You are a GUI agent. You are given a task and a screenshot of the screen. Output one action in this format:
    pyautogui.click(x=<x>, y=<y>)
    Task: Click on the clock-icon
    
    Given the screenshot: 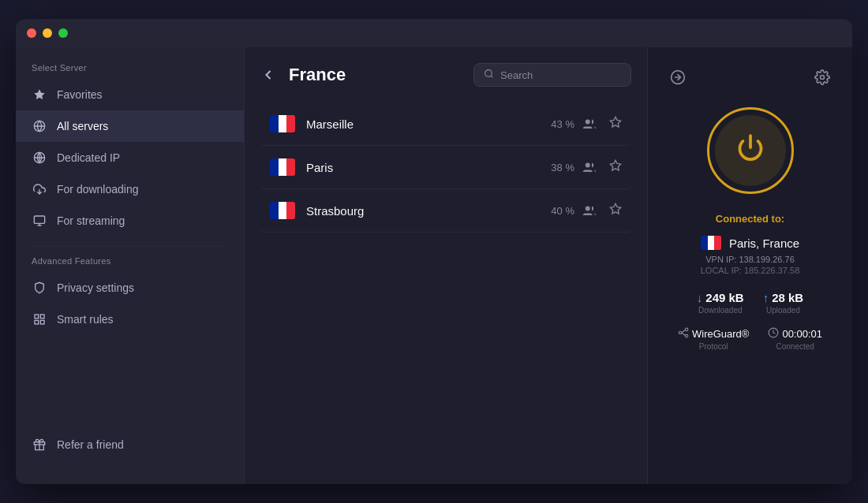 What is the action you would take?
    pyautogui.click(x=773, y=334)
    